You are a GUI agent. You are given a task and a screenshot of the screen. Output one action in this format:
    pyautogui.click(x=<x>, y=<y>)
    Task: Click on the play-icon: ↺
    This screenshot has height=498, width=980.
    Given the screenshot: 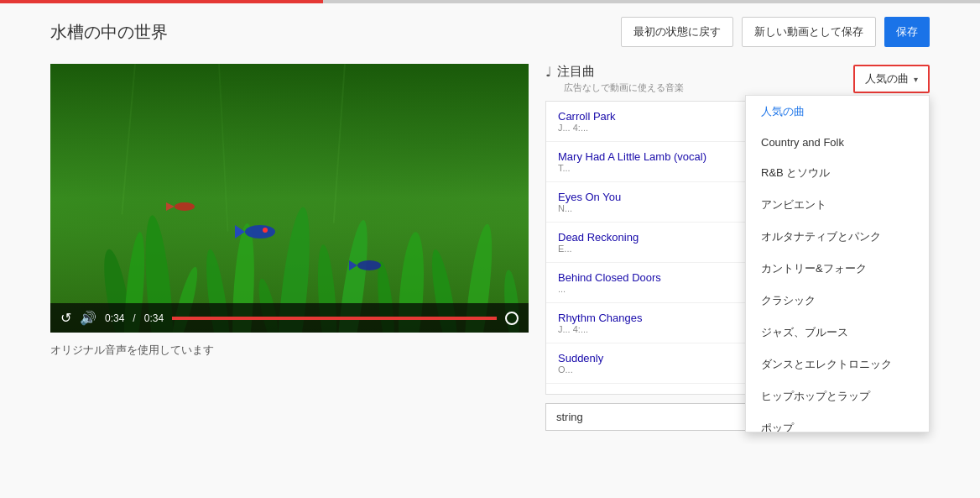 What is the action you would take?
    pyautogui.click(x=65, y=317)
    